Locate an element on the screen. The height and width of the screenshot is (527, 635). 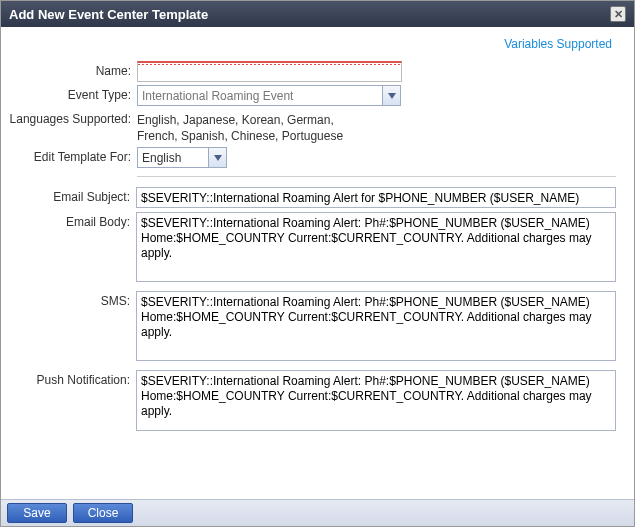
close-button: Close is located at coordinates (103, 513).